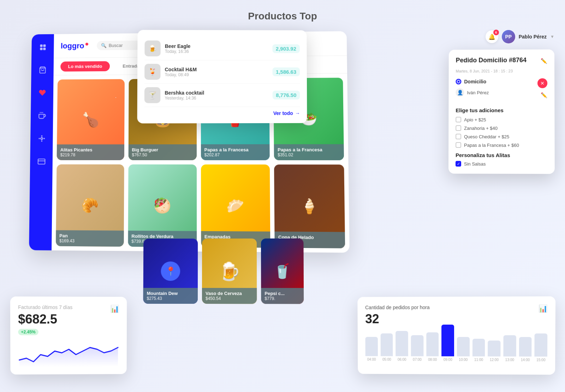 This screenshot has width=565, height=392. I want to click on order-type: Domicilio, so click(471, 82).